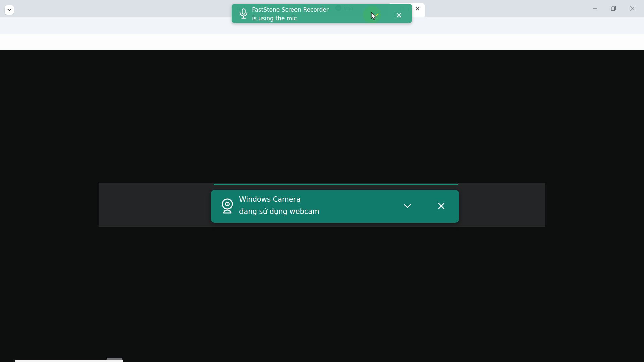 The width and height of the screenshot is (644, 362). Describe the element at coordinates (274, 18) in the screenshot. I see `mic-toast-subtitle: is using the mic` at that location.